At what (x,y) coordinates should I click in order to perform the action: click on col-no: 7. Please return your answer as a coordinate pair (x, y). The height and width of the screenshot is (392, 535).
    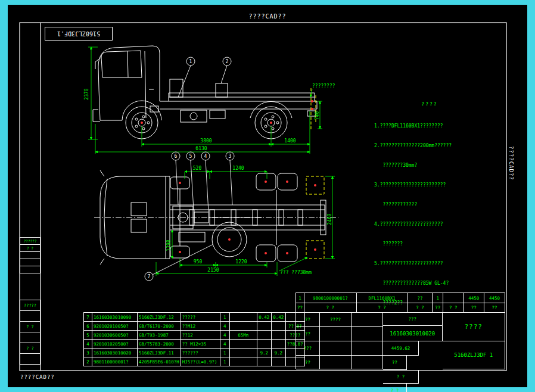
    Looking at the image, I should click on (88, 317).